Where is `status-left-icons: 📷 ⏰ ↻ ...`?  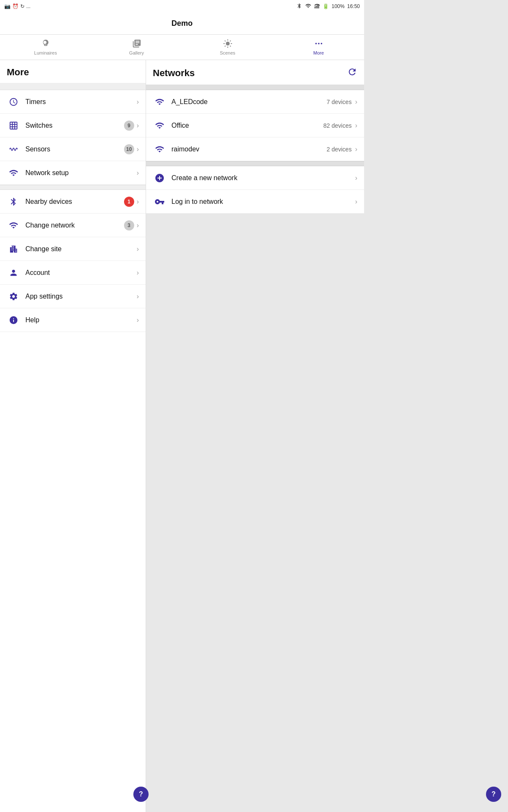
status-left-icons: 📷 ⏰ ↻ ... is located at coordinates (17, 6).